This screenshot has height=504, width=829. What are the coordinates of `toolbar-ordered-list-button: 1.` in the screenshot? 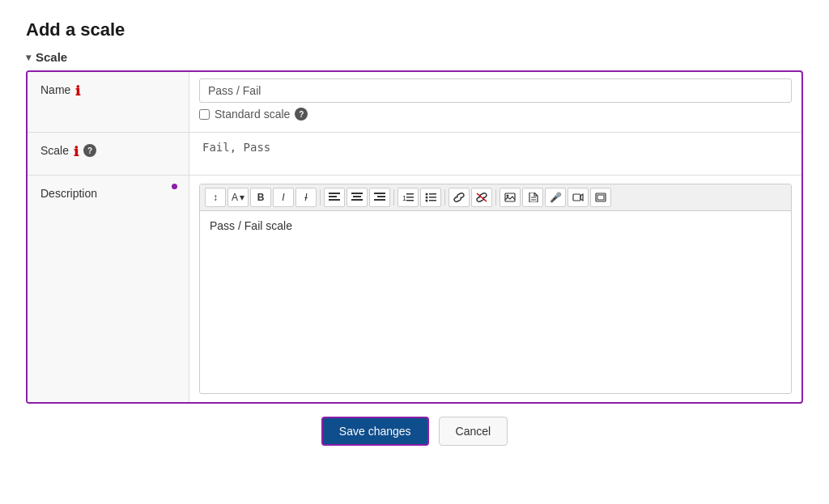 It's located at (408, 197).